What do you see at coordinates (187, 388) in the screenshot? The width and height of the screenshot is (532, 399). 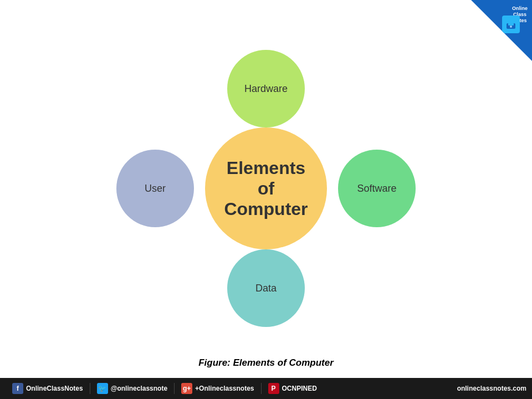 I see `googleplus-icon: g+` at bounding box center [187, 388].